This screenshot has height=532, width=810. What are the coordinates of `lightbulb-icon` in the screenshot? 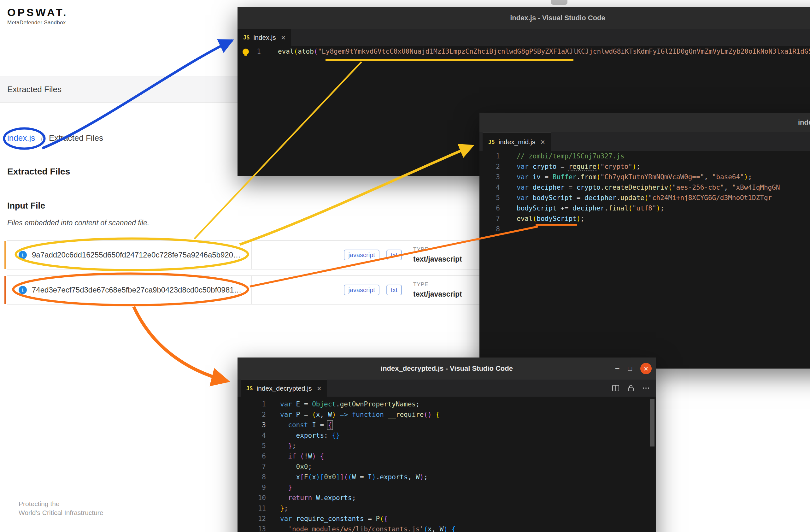 It's located at (246, 52).